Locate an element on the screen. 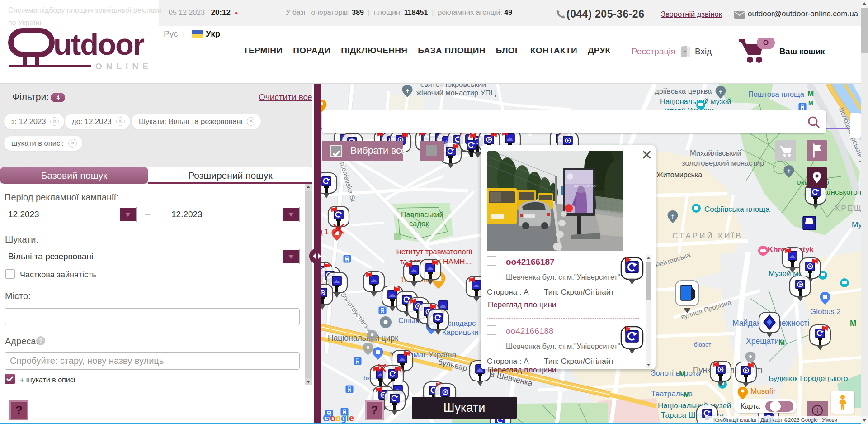 This screenshot has width=868, height=424. svg-text: жіночий монастир УПЦ is located at coordinates (456, 93).